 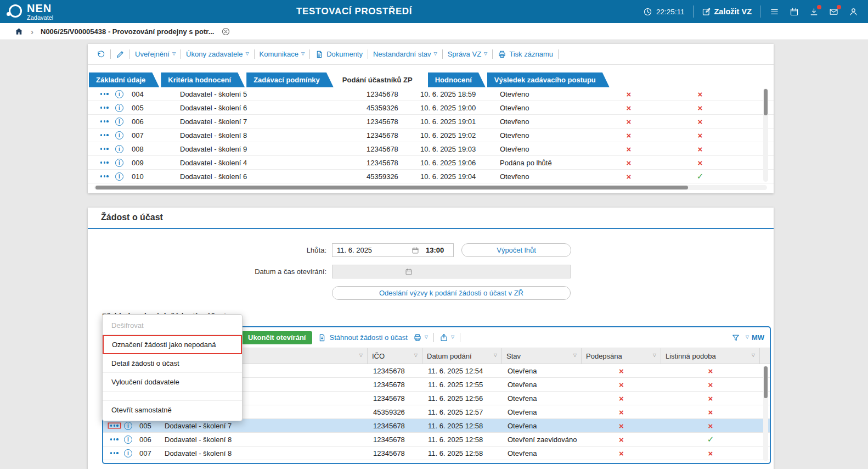 I want to click on download-requests-link: Stáhnout žádosti o účast, so click(x=362, y=338).